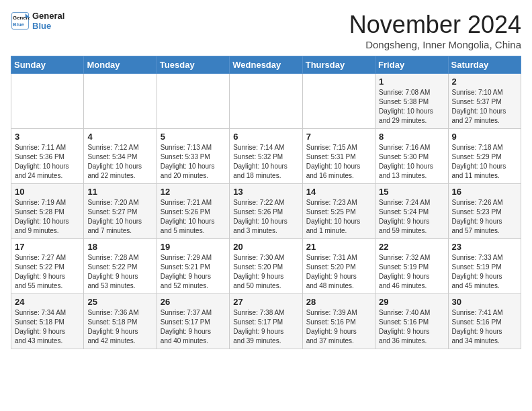  I want to click on calendar-cell: 24Sunrise: 7:34 AM Sunset: 5:18 PM Dayli…, so click(48, 322).